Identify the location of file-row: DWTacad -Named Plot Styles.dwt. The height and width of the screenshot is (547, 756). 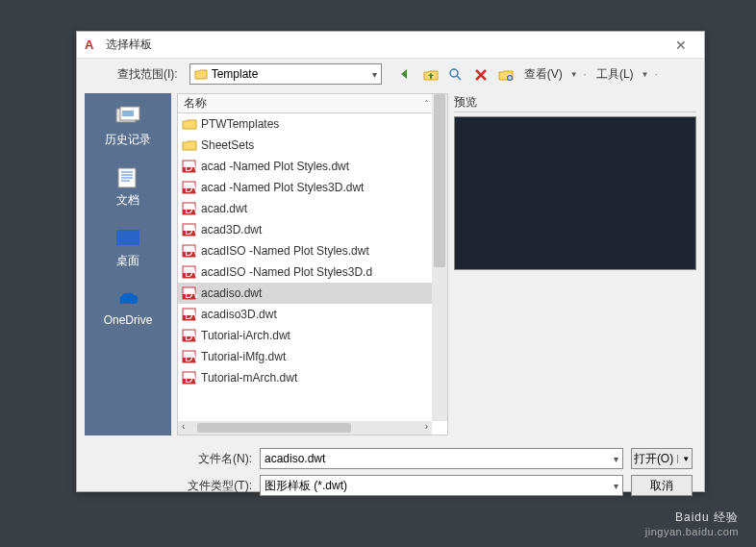
(313, 166).